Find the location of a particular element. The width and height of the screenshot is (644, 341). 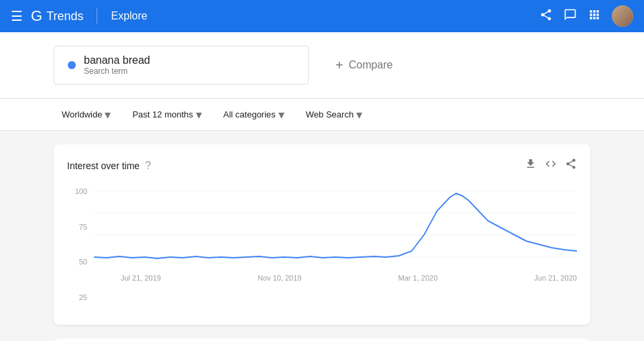

worldwide-chevron: ▾ is located at coordinates (107, 115).